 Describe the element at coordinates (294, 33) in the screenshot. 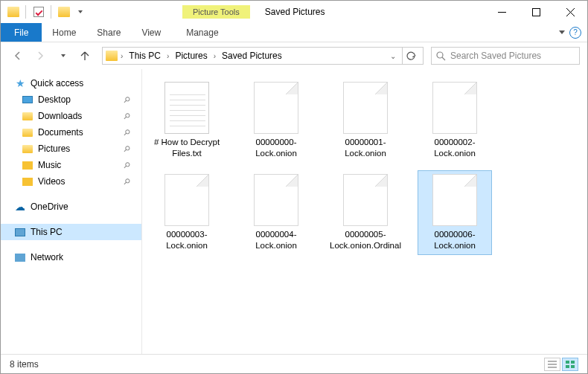

I see `ribbon-tabs: File Home Share View Manage ?` at that location.